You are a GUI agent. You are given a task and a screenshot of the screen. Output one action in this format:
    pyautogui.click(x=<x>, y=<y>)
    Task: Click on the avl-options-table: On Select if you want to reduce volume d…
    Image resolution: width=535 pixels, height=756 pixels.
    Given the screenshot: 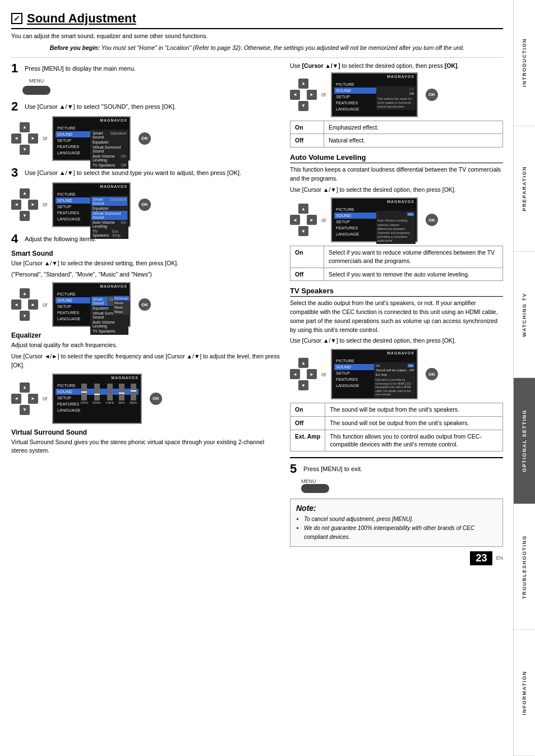 What is the action you would take?
    pyautogui.click(x=396, y=264)
    